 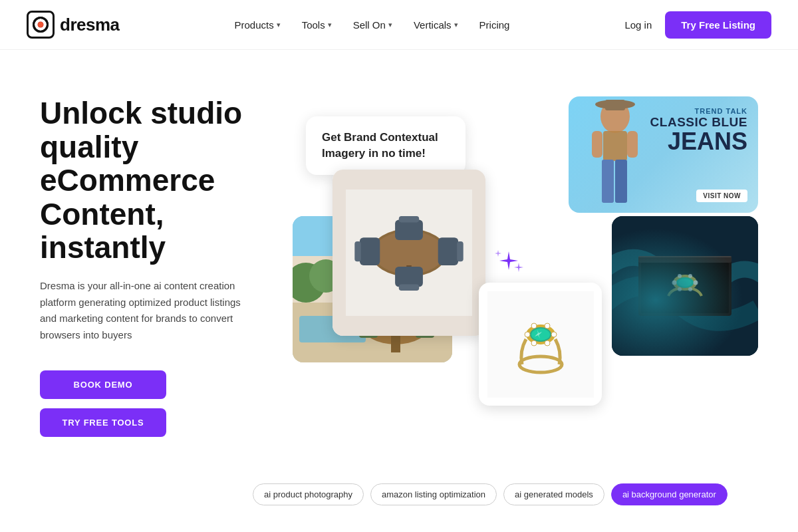 What do you see at coordinates (507, 266) in the screenshot?
I see `sparkle-icon` at bounding box center [507, 266].